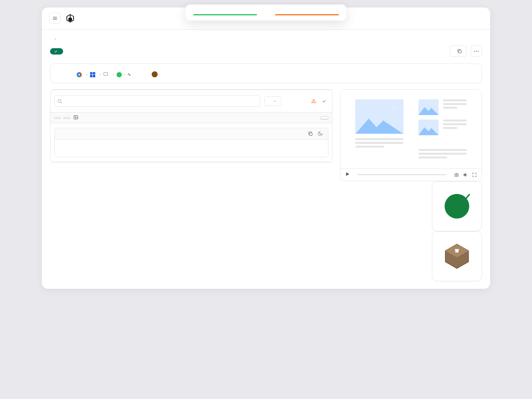 Image resolution: width=532 pixels, height=399 pixels. I want to click on show-table-button, so click(324, 118).